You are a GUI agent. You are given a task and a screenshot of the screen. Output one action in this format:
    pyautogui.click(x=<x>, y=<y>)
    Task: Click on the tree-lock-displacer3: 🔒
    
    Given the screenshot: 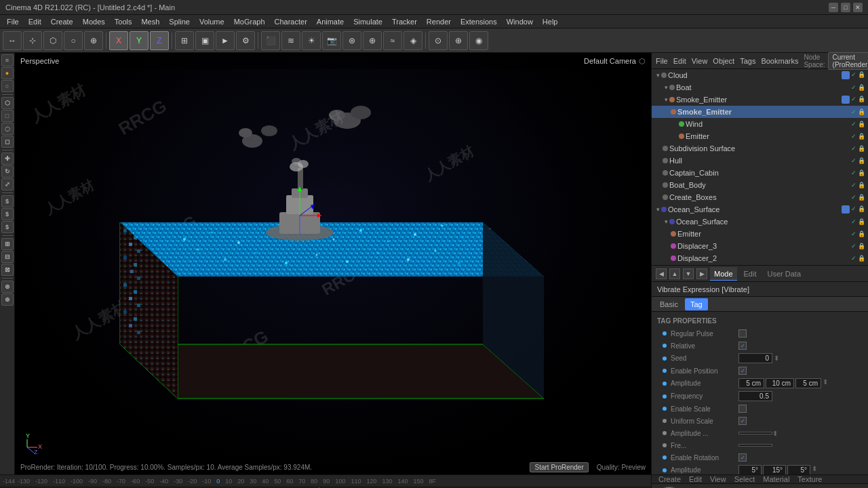 What is the action you would take?
    pyautogui.click(x=861, y=246)
    